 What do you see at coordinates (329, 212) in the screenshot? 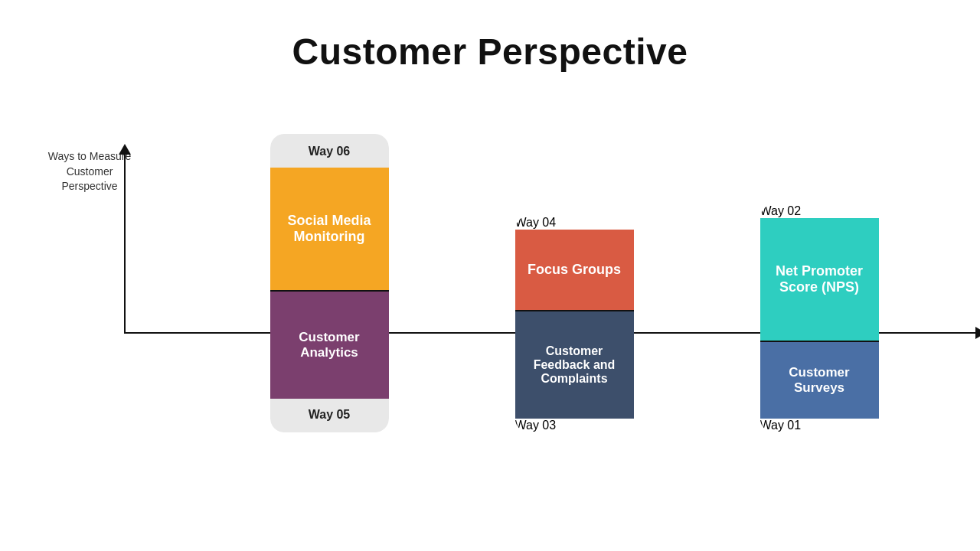
I see `card-way06: Way 06 Social Media Monitoring` at bounding box center [329, 212].